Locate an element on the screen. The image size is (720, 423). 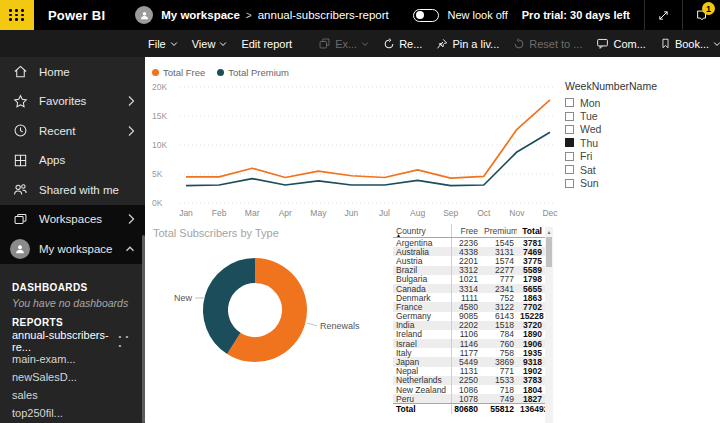
sidebar-item-favorites: Favorites is located at coordinates (72, 102).